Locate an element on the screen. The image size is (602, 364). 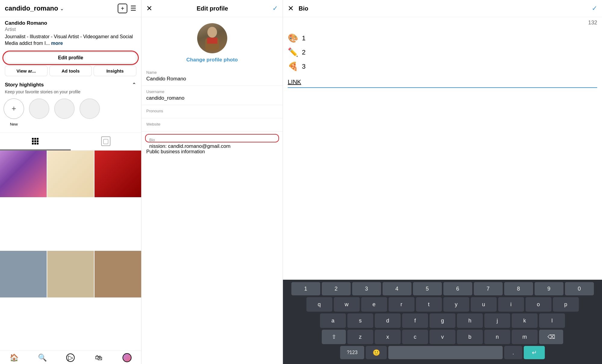
key-z: z is located at coordinates (360, 337).